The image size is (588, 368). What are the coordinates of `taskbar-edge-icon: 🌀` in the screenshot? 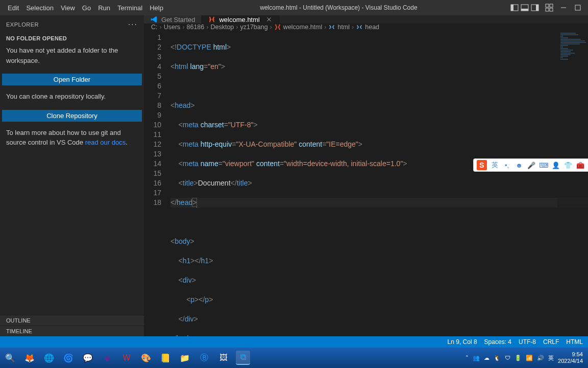 It's located at (68, 358).